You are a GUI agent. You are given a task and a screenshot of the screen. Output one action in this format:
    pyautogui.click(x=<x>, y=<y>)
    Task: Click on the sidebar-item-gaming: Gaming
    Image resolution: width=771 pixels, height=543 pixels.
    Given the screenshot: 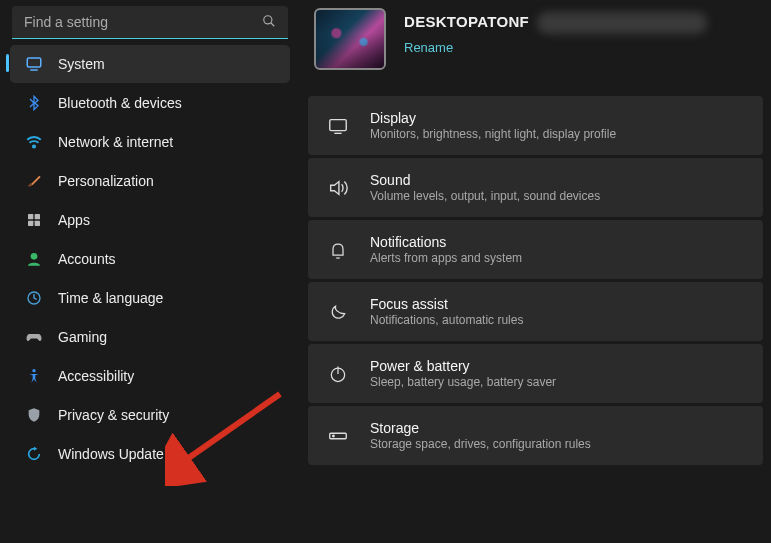 What is the action you would take?
    pyautogui.click(x=150, y=337)
    